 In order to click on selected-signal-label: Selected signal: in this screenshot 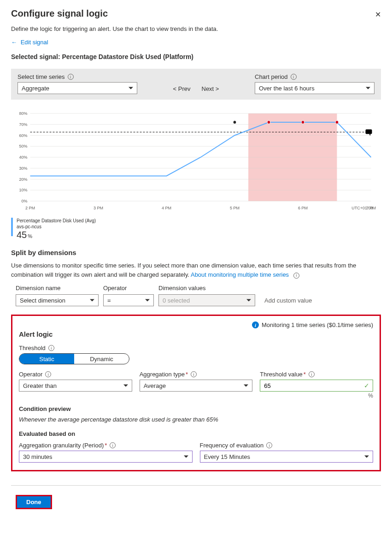, I will do `click(36, 57)`.